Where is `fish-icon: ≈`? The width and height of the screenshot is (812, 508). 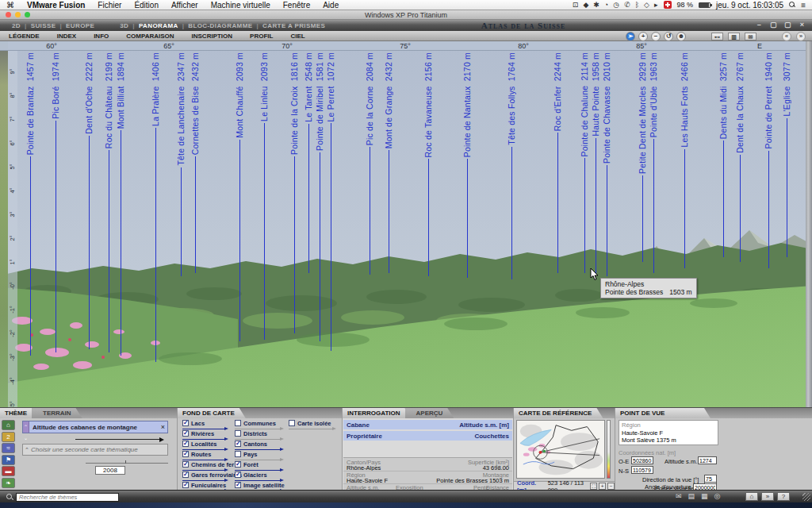
fish-icon: ≈ is located at coordinates (8, 448).